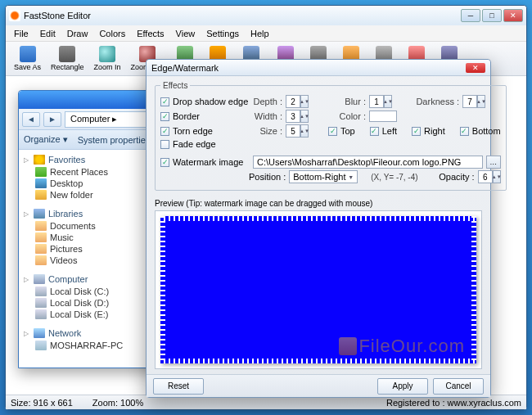  I want to click on size-label: Size :, so click(268, 131).